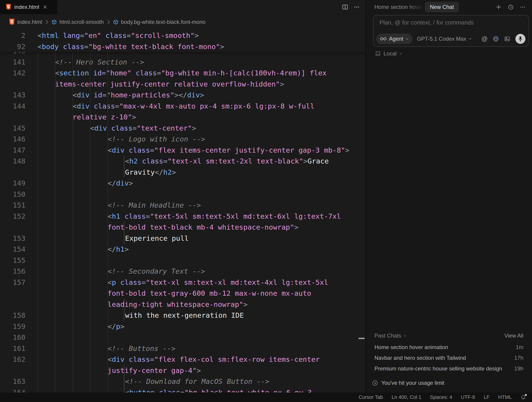  Describe the element at coordinates (191, 73) in the screenshot. I see `code-text: <section id="home" class="bg-white min-h…` at that location.